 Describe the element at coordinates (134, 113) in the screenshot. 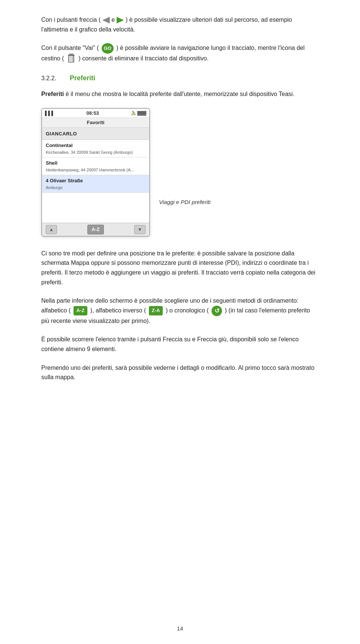

I see `bike-icon: 🚴` at that location.